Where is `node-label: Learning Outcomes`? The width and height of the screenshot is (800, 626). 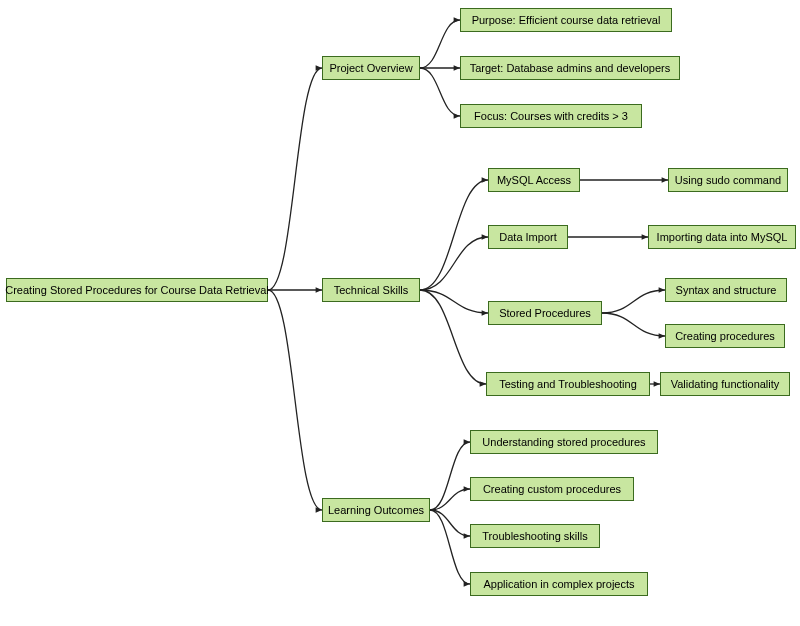 node-label: Learning Outcomes is located at coordinates (376, 510).